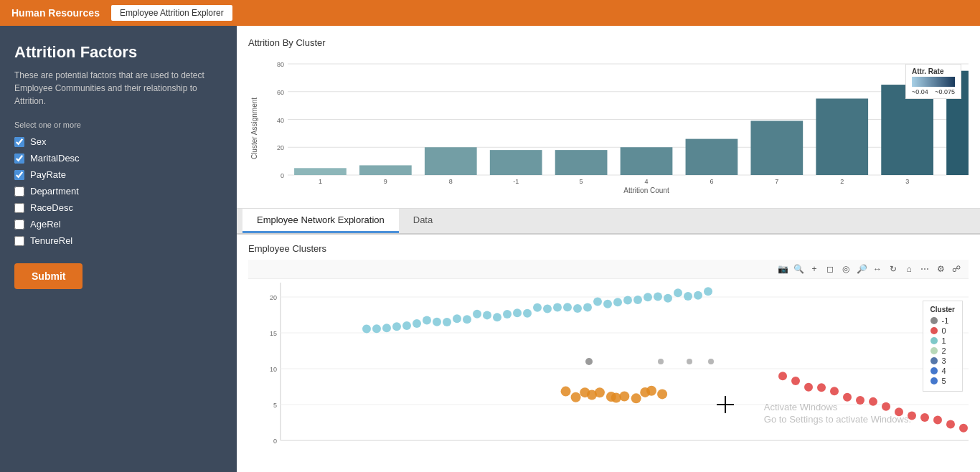 The height and width of the screenshot is (472, 980). I want to click on nav-tab: Employee Attrition Explorer, so click(172, 13).